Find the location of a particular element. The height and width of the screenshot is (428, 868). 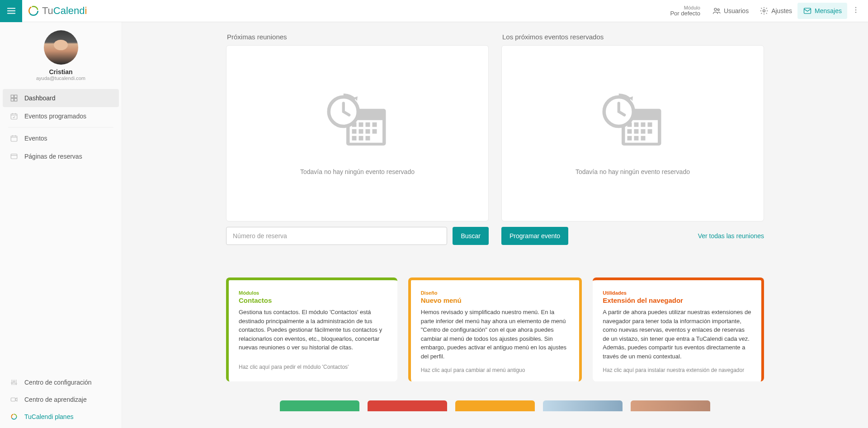

header-right: Módulo Por defecto Usuarios Ajustes Mens… is located at coordinates (769, 11).